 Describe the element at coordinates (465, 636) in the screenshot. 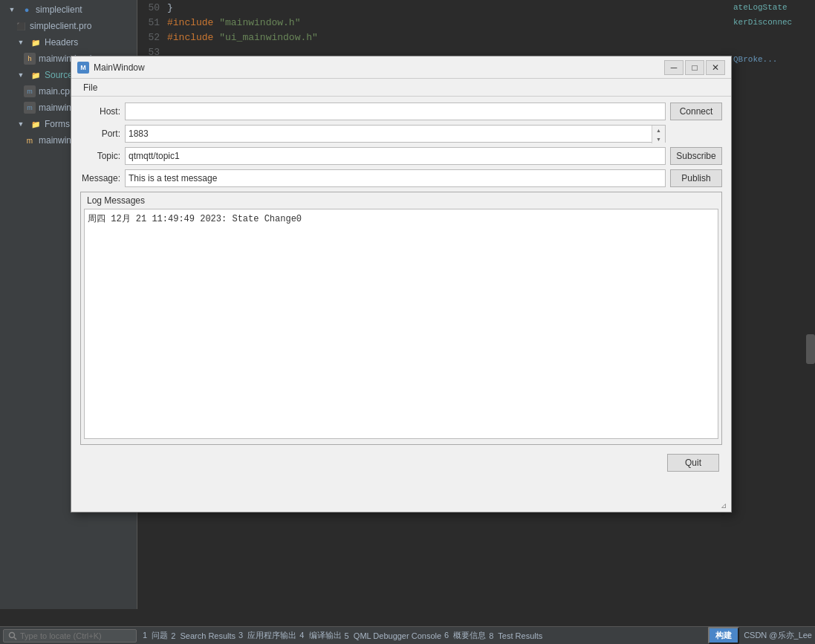

I see `status-tab-summary: 6 概要信息` at that location.